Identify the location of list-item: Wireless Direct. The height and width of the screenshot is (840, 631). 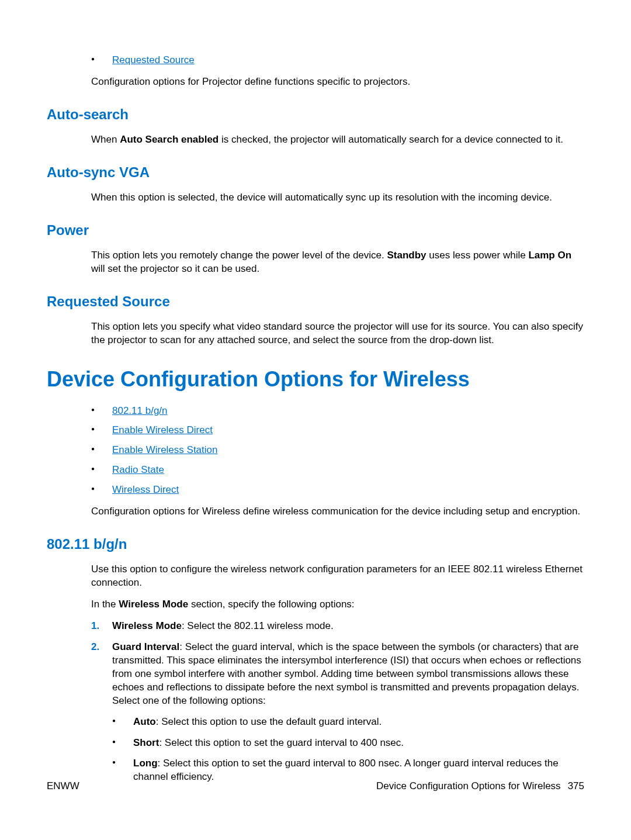
(338, 490).